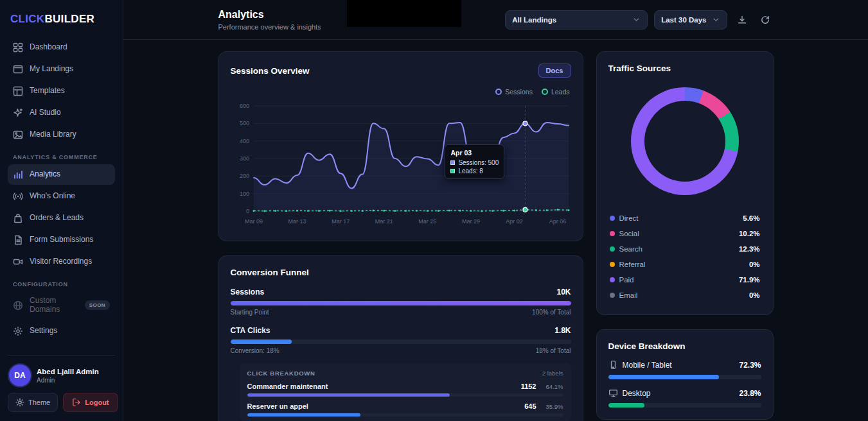  What do you see at coordinates (558, 221) in the screenshot?
I see `svg-text: Apr 06` at bounding box center [558, 221].